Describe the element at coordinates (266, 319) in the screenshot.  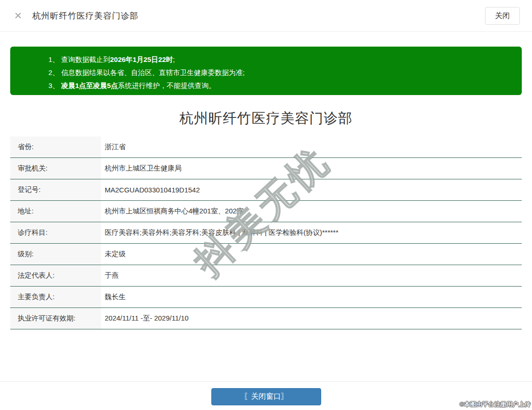
I see `table-row-license-validity: 执业许可证有效期: 2024/11/11 -至- 2029/11/10` at that location.